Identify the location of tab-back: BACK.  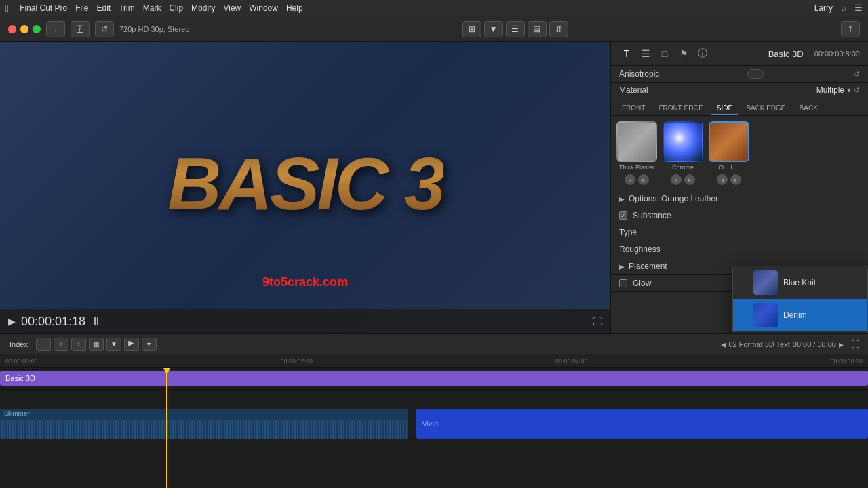
(808, 108).